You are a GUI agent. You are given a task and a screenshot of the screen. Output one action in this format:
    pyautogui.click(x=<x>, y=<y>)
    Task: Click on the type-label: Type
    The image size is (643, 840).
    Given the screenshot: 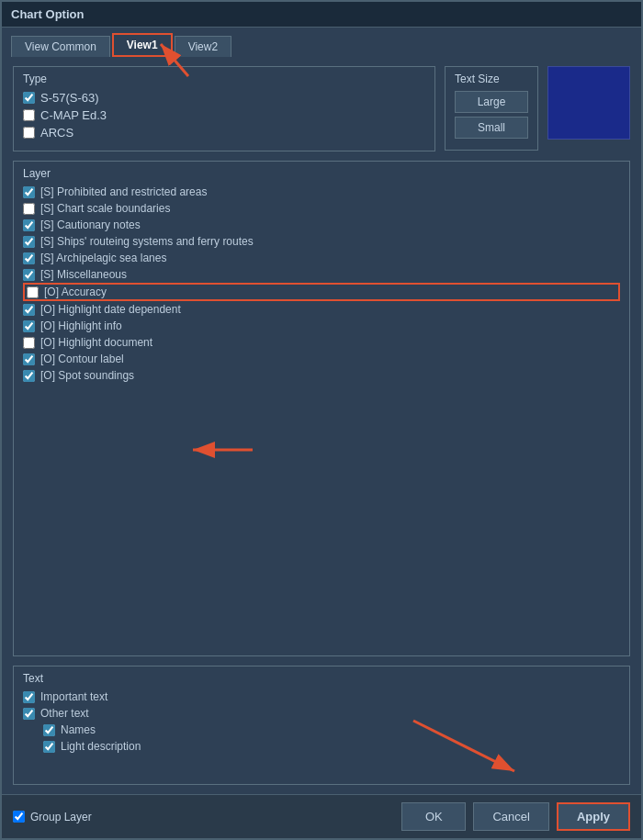 What is the action you would take?
    pyautogui.click(x=224, y=79)
    